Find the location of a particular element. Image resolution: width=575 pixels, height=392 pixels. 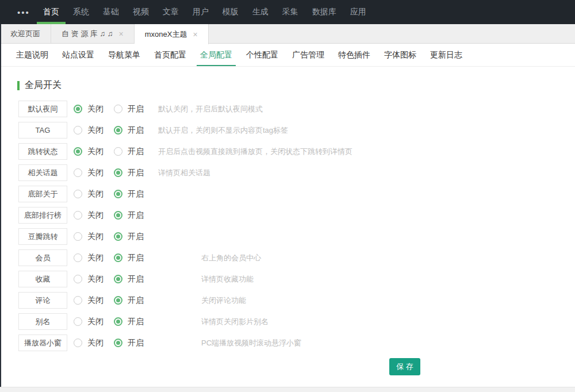

topnav-item: 文章 is located at coordinates (171, 12).